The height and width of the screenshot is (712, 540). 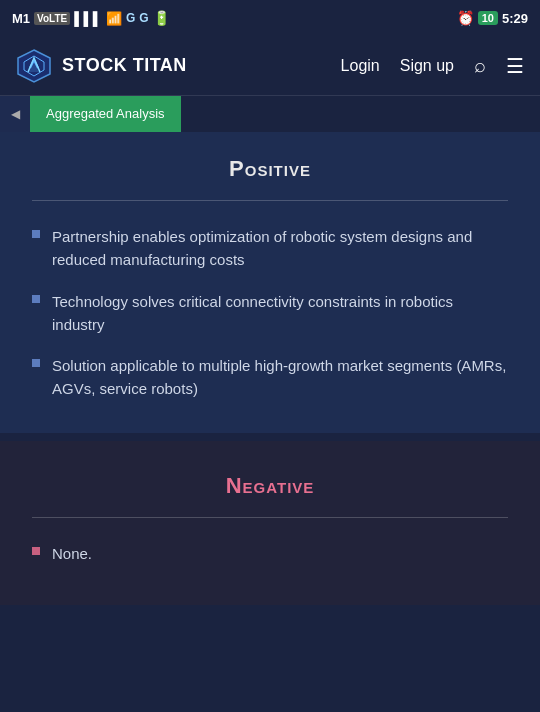 I want to click on wifi-icon: 📶, so click(x=114, y=18).